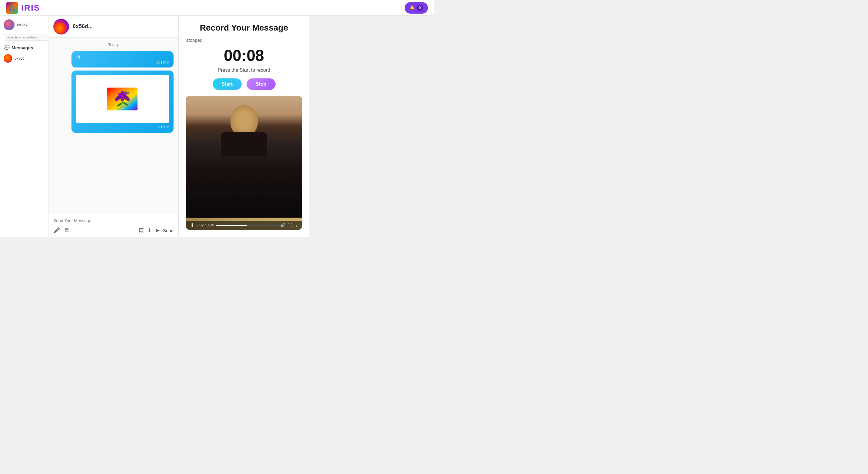  Describe the element at coordinates (244, 56) in the screenshot. I see `record-timer: 00:08` at that location.